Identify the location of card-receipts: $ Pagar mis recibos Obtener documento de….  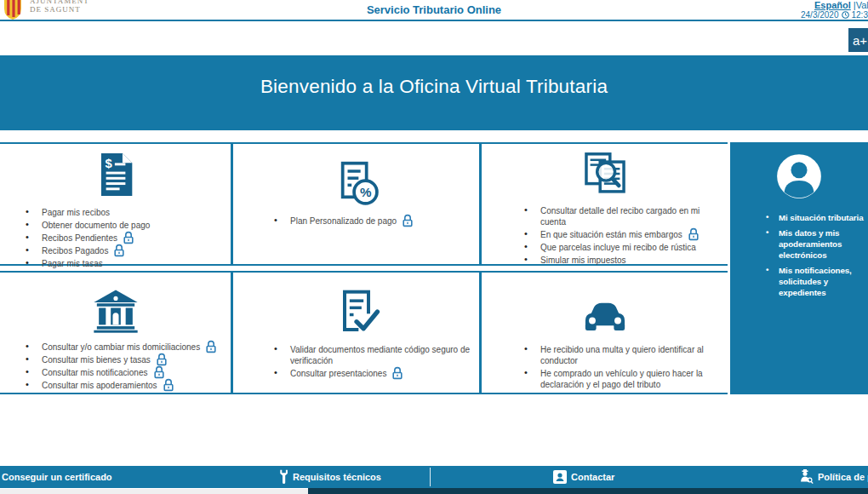
(116, 204).